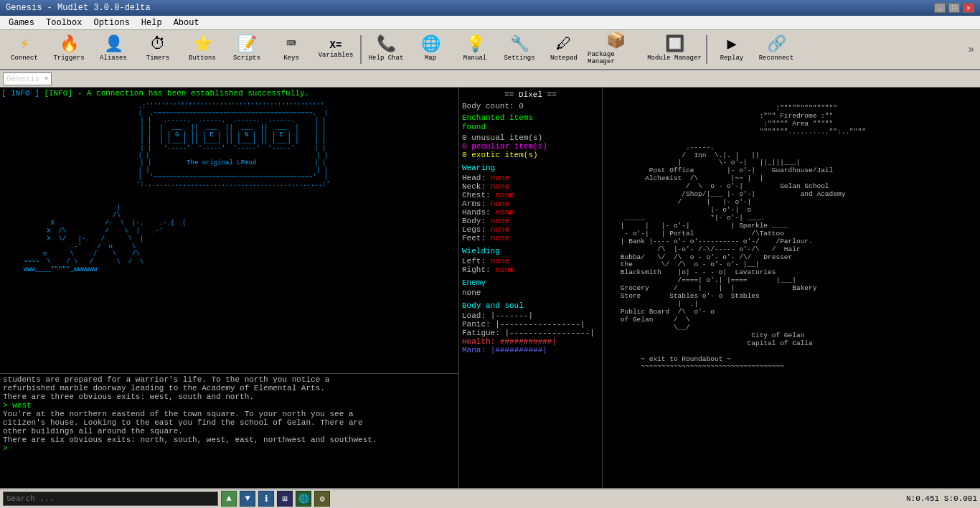 The height and width of the screenshot is (508, 980). What do you see at coordinates (473, 204) in the screenshot?
I see `arms-label: Arms:` at bounding box center [473, 204].